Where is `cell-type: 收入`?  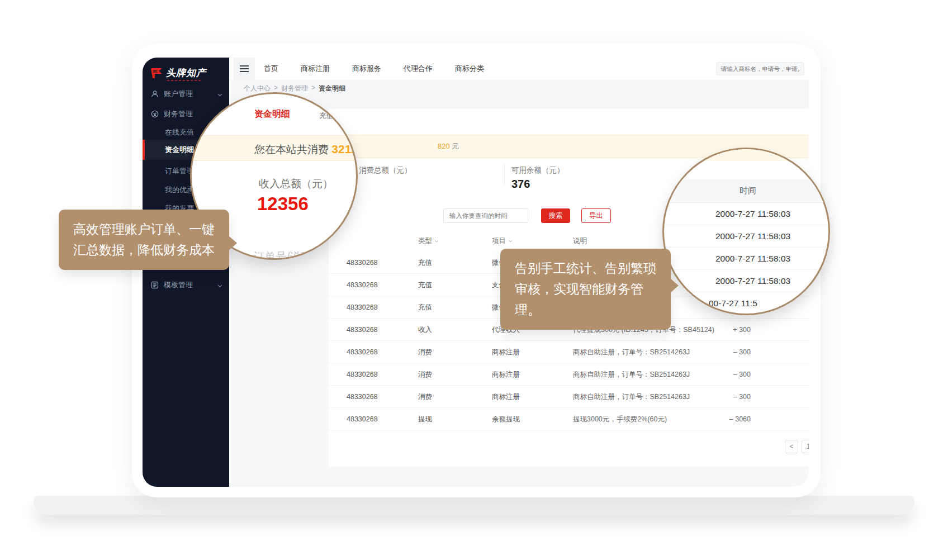
cell-type: 收入 is located at coordinates (425, 330).